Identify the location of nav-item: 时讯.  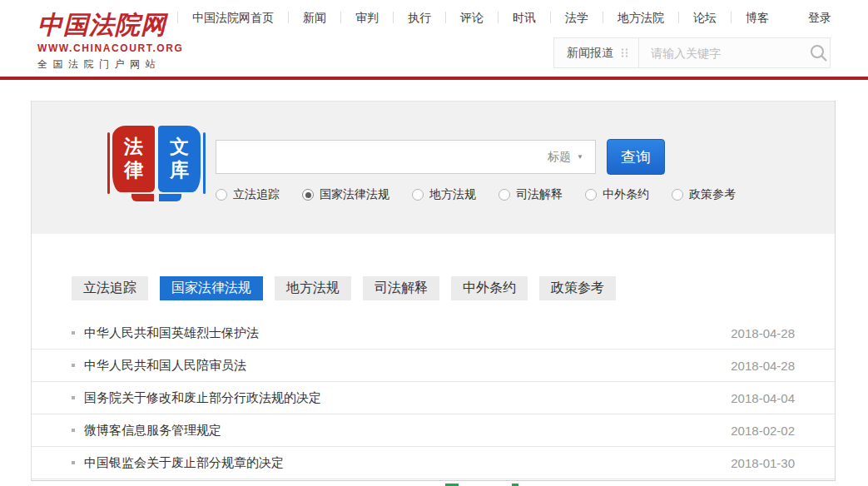
(524, 17).